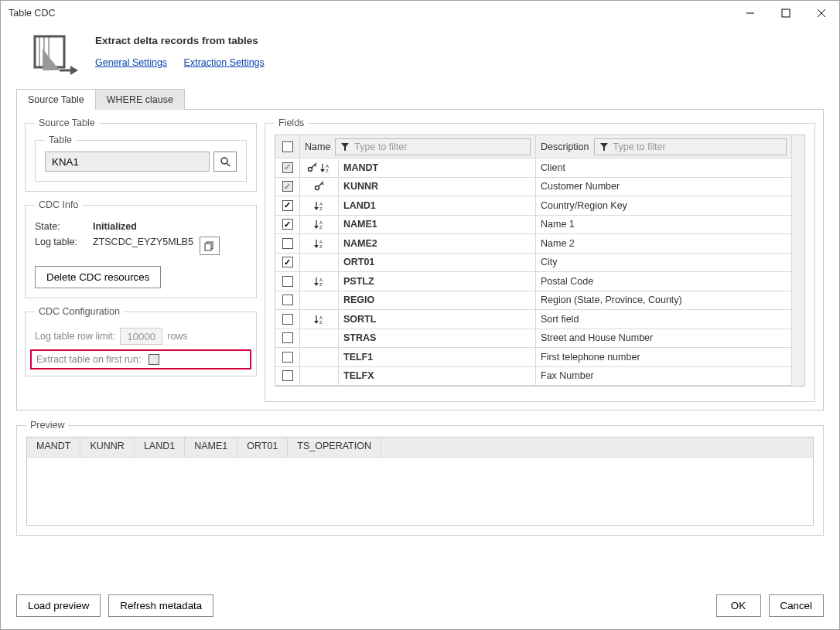 This screenshot has width=840, height=630. What do you see at coordinates (177, 336) in the screenshot?
I see `row-limit-unit: rows` at bounding box center [177, 336].